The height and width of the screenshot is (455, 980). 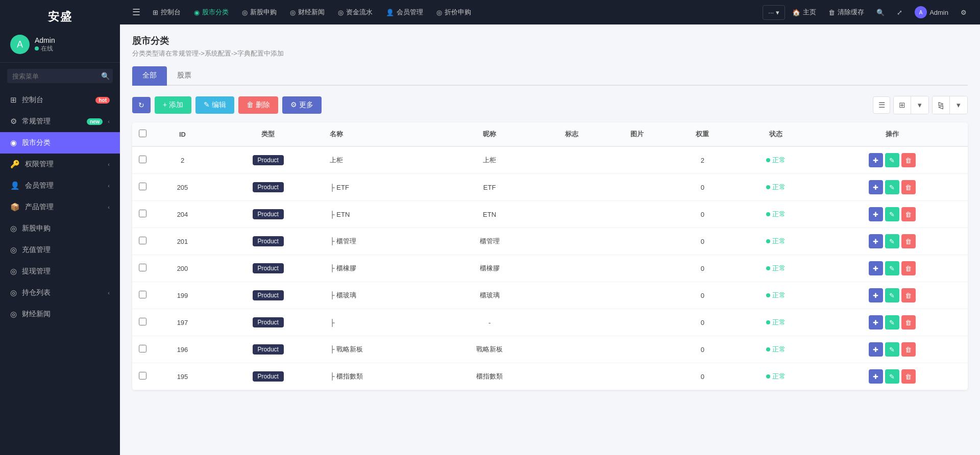 What do you see at coordinates (136, 12) in the screenshot?
I see `menu-toggle-icon: ☰` at bounding box center [136, 12].